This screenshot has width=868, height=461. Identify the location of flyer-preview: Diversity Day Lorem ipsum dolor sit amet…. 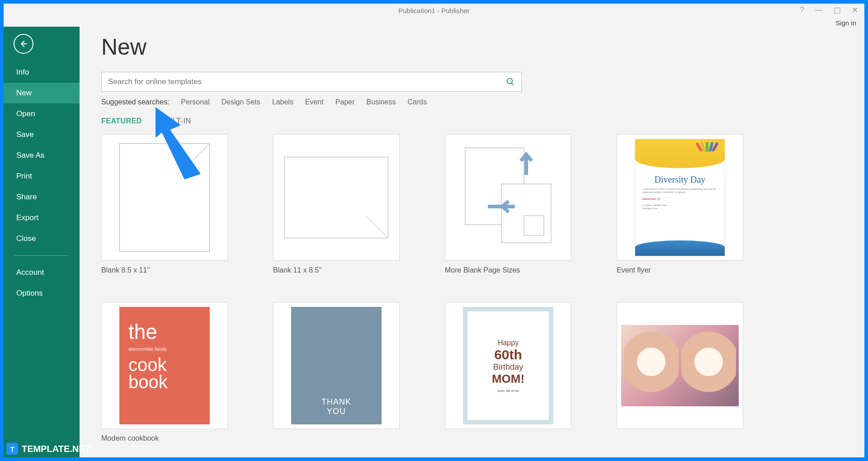
(680, 198).